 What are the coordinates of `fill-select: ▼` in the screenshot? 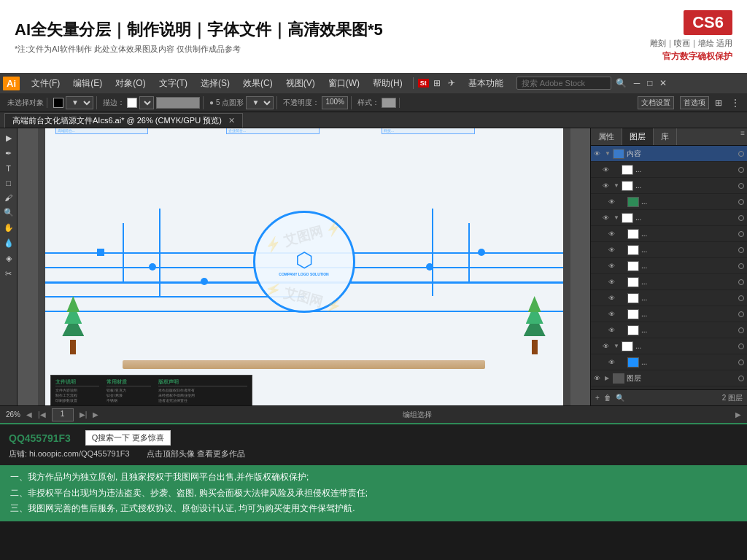 It's located at (80, 103).